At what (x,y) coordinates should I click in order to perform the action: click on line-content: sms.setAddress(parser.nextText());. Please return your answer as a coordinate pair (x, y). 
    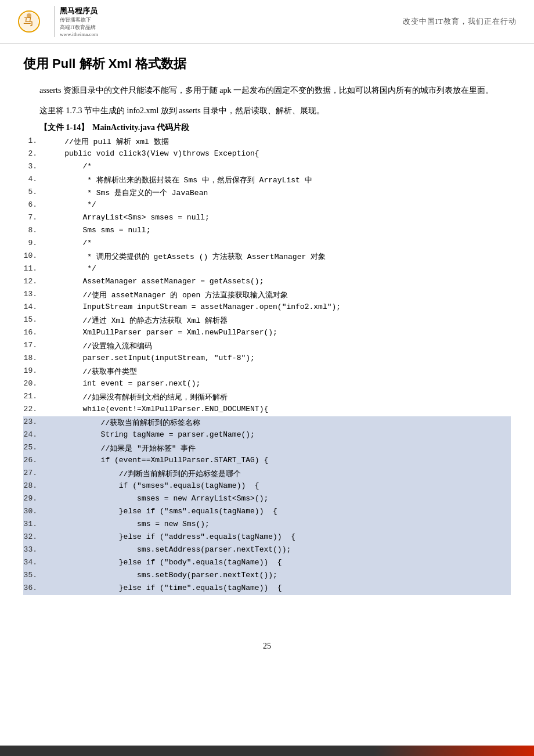
    Looking at the image, I should click on (277, 549).